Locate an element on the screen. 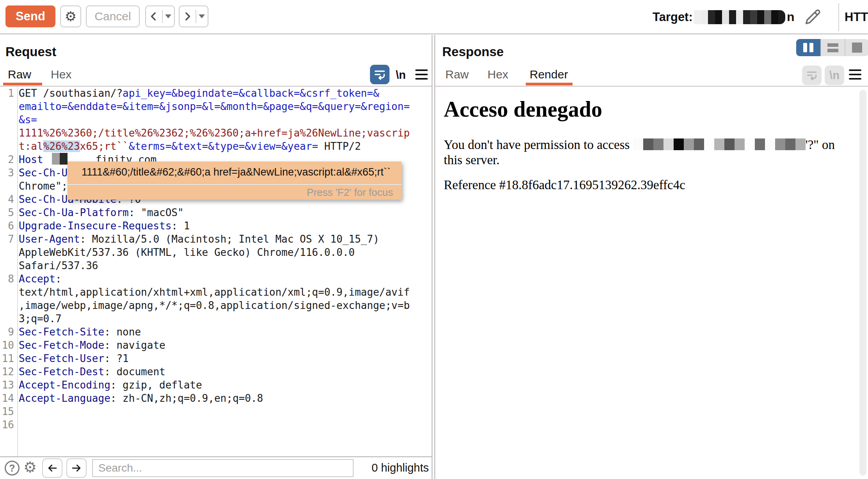 The image size is (868, 479). response-tab-raw: Raw is located at coordinates (457, 75).